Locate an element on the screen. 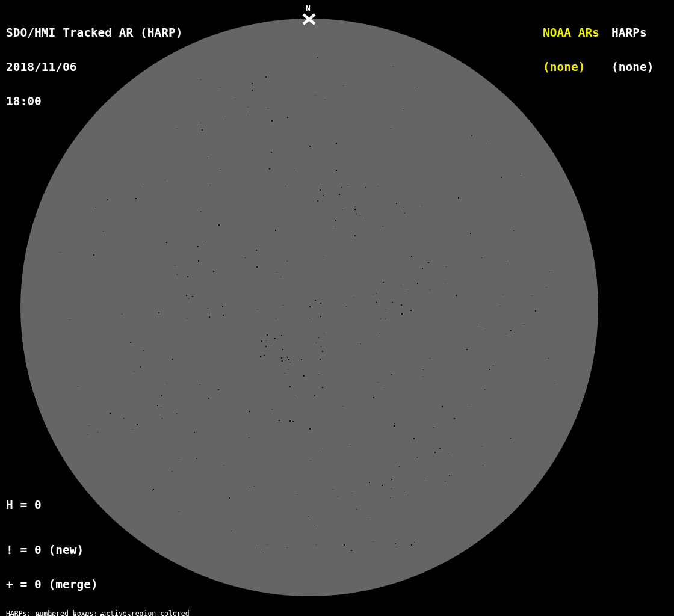  legend-item-new: ! = 0 (new) is located at coordinates (73, 550).